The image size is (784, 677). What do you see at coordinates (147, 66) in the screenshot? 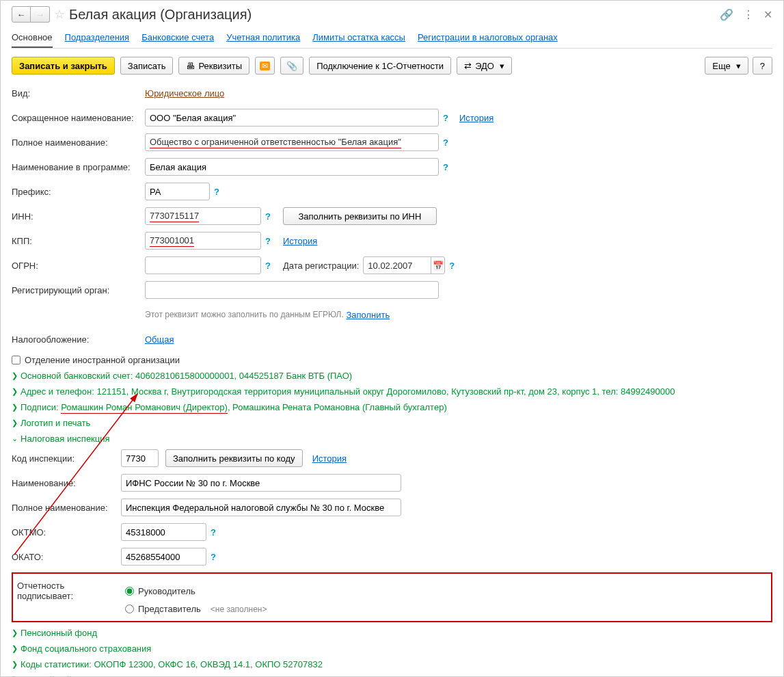
I see `save-button: Записать` at bounding box center [147, 66].